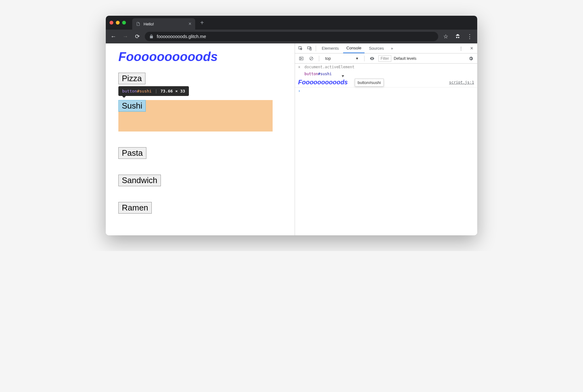  I want to click on log-levels: Default levels, so click(405, 59).